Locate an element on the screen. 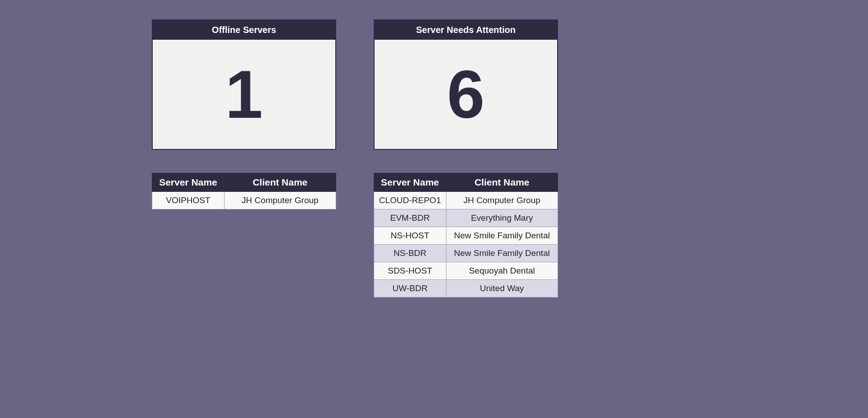 This screenshot has width=868, height=418. cell-server-name: SDS-HOST is located at coordinates (410, 271).